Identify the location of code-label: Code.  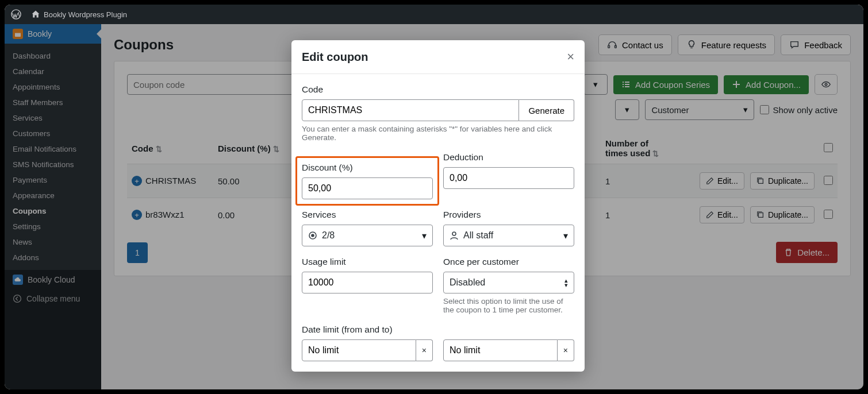
(438, 90).